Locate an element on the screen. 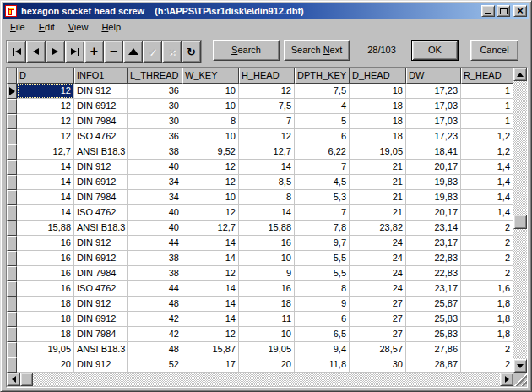 This screenshot has width=532, height=392. cell-d: 18 is located at coordinates (46, 319).